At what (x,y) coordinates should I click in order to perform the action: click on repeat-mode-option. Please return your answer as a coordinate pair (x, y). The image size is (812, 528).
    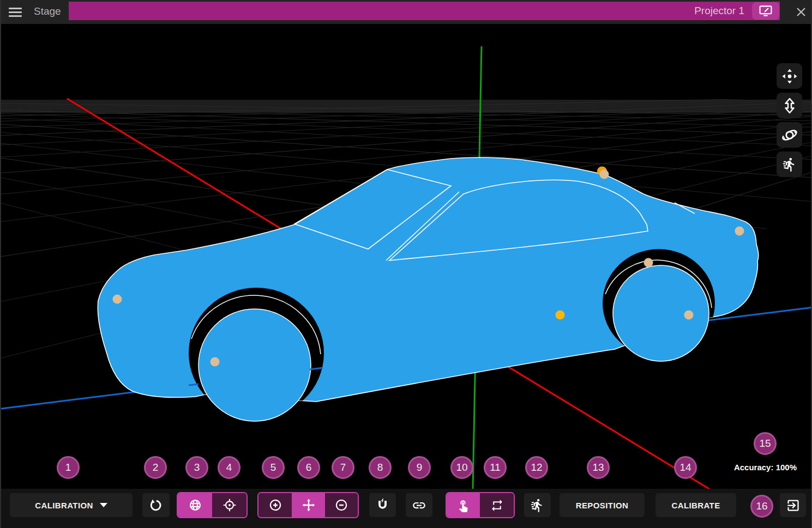
    Looking at the image, I should click on (497, 505).